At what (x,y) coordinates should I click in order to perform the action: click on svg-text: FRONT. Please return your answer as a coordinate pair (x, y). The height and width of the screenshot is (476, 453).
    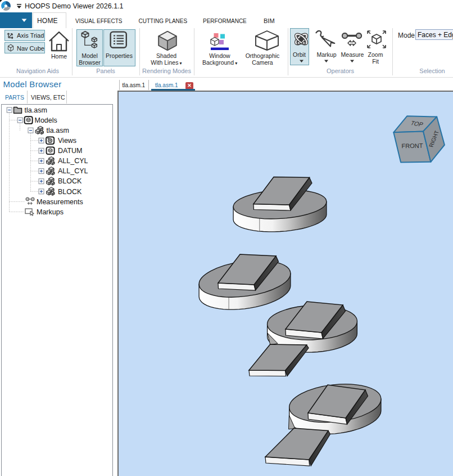
    Looking at the image, I should click on (412, 146).